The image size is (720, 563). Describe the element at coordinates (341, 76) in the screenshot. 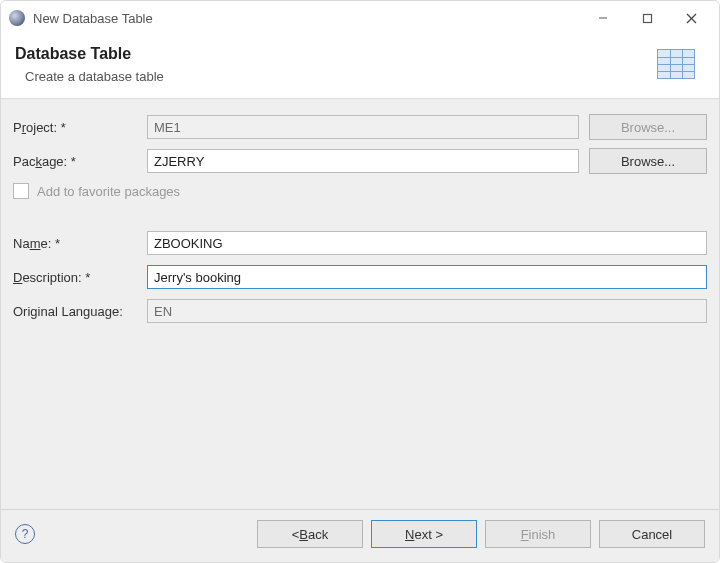

I see `page-subtitle: Create a database table` at that location.